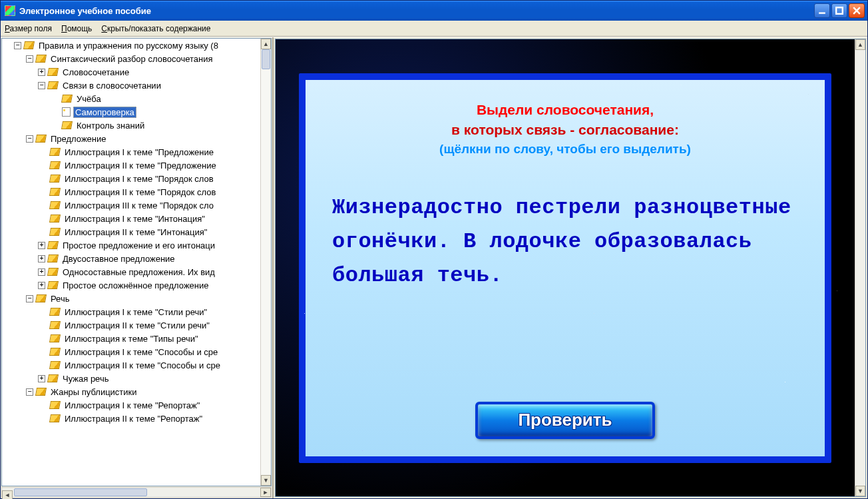 Image resolution: width=868 pixels, height=499 pixels. Describe the element at coordinates (94, 392) in the screenshot. I see `tree-item-genres: Жанры публицистики` at that location.